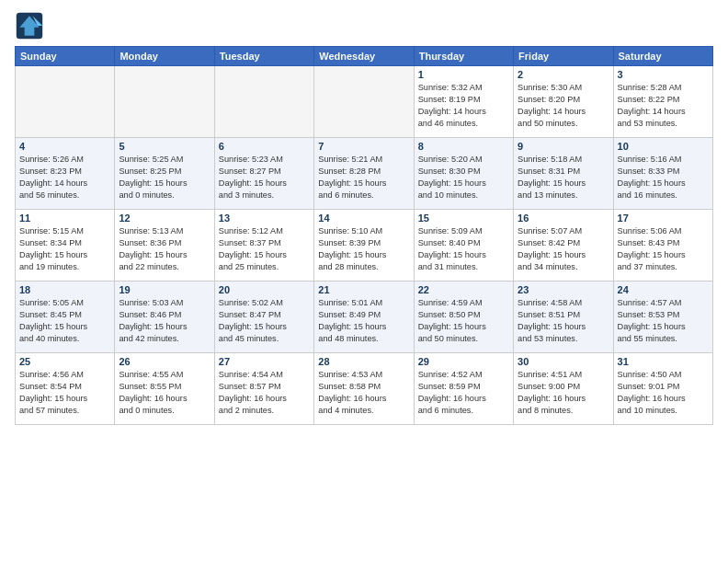 The image size is (728, 563). I want to click on day-number: 4, so click(64, 146).